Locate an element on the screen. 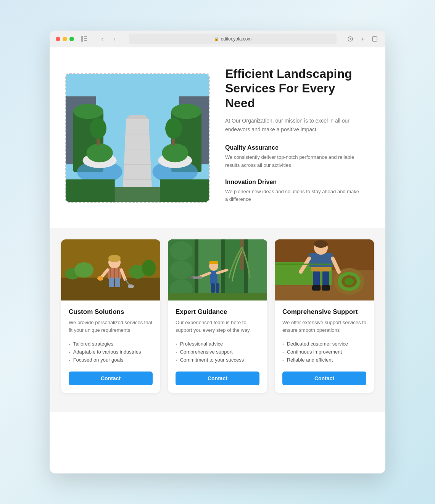 Image resolution: width=435 pixels, height=504 pixels. feature-innovation-title: Innovation Driven is located at coordinates (294, 182).